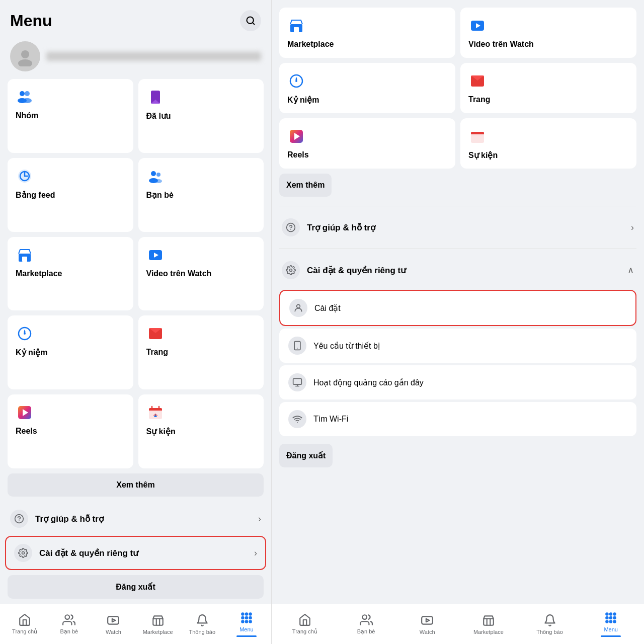 The height and width of the screenshot is (644, 644). I want to click on tab-ban-be-label: Bạn bè, so click(69, 632).